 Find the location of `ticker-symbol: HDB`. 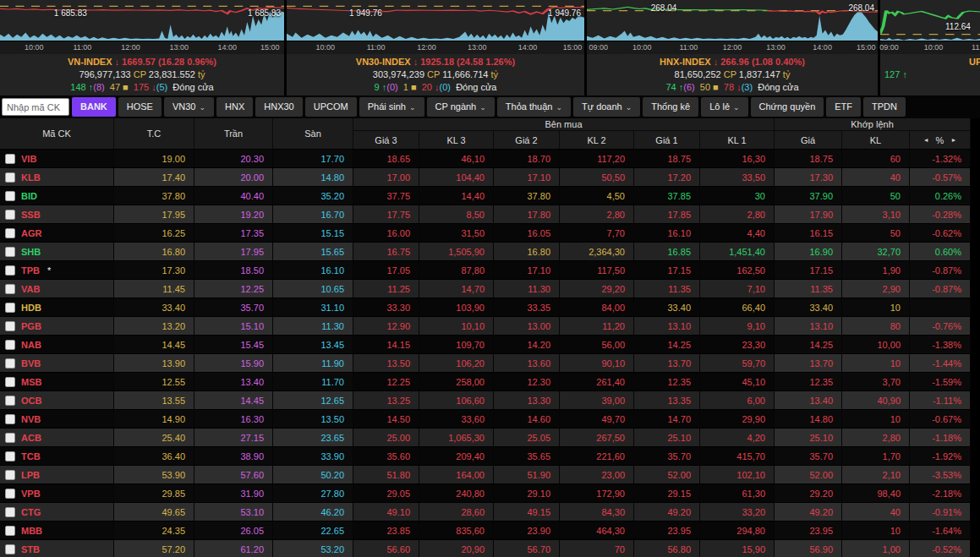

ticker-symbol: HDB is located at coordinates (31, 308).